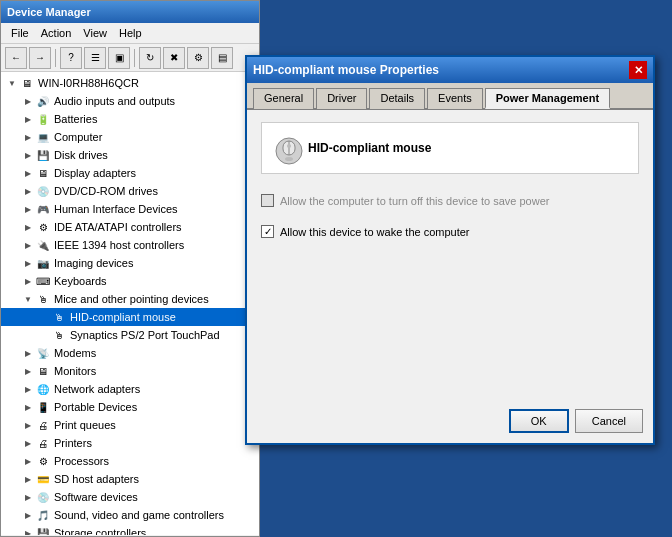  What do you see at coordinates (71, 58) in the screenshot?
I see `toolbar-btn-3: ?` at bounding box center [71, 58].